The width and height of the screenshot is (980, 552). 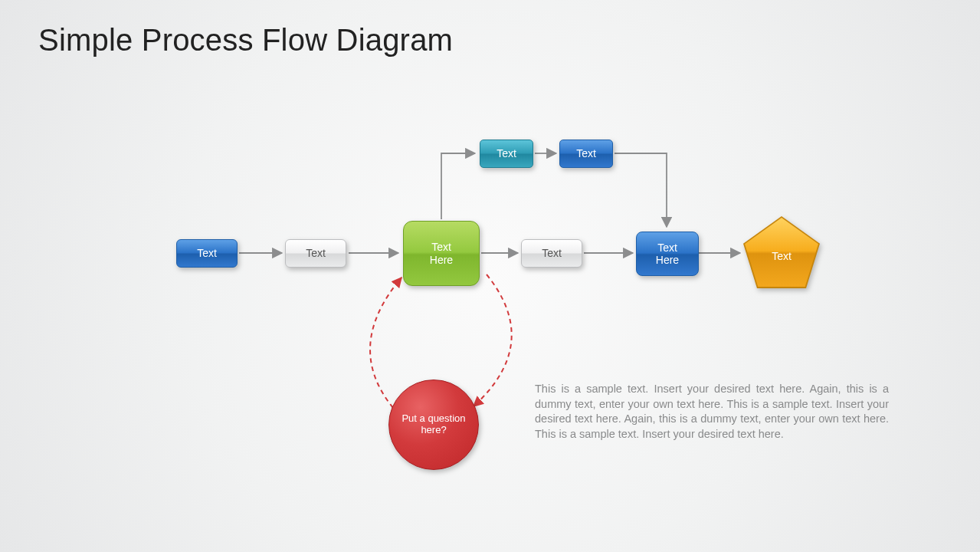 What do you see at coordinates (641, 190) in the screenshot?
I see `arrow-topB-merge` at bounding box center [641, 190].